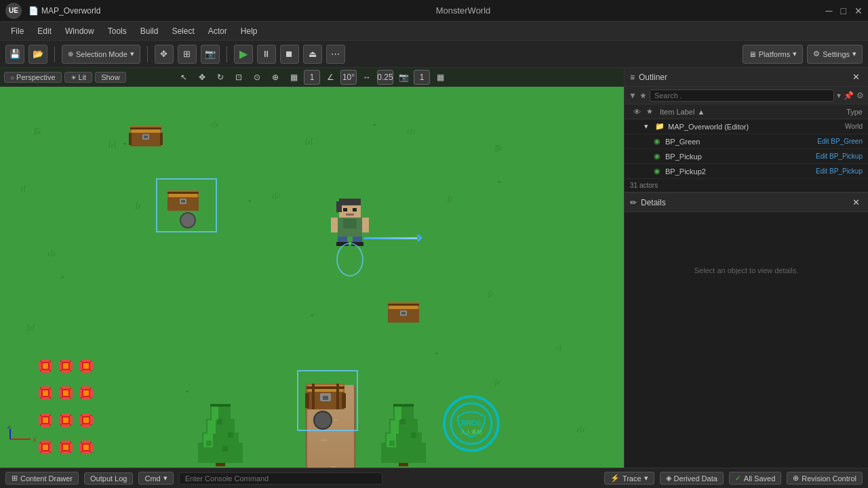  I want to click on outliner-row-bp-pickup: ◉ BP_Pickup Edit BP_Pickup, so click(746, 157).